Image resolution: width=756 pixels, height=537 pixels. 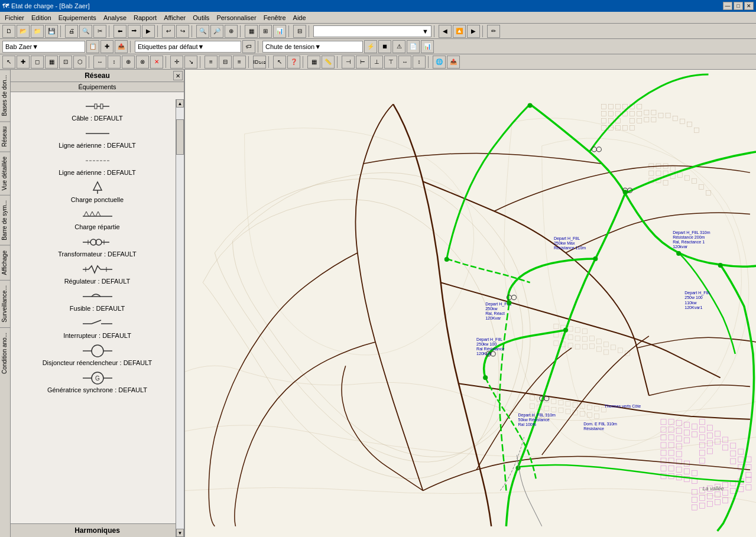 What do you see at coordinates (115, 18) in the screenshot?
I see `menu-analyse: Analyse` at bounding box center [115, 18].